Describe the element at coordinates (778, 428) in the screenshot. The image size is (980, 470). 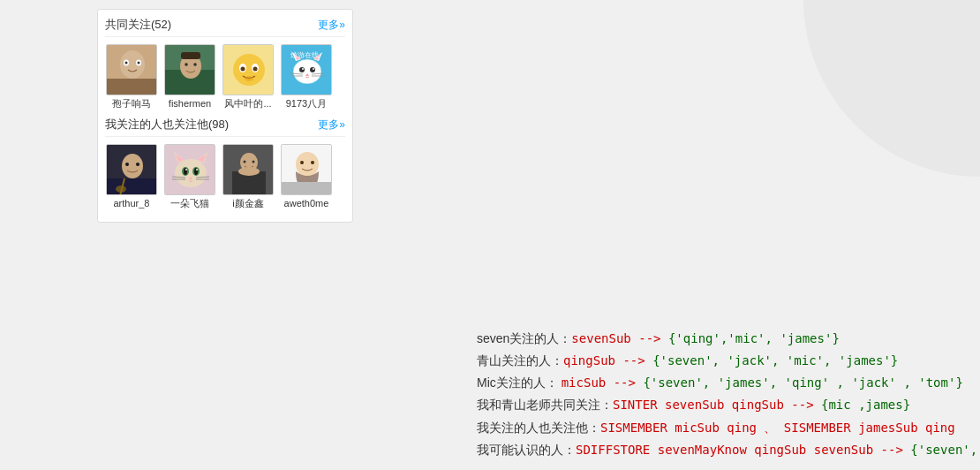
I see `code-5: SISMEMBER micSub qing 、 SISMEMBER jamesS…` at that location.